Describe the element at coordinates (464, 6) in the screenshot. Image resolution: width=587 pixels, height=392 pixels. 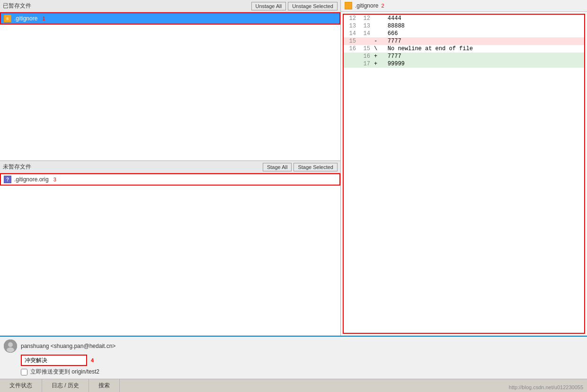
I see `diff-header: .gitignore 2` at that location.